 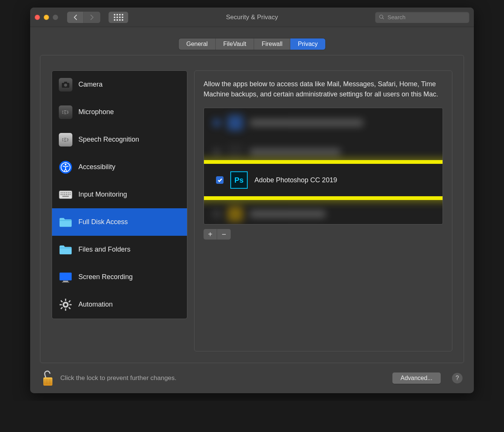 I want to click on plus-icon: +, so click(x=210, y=234).